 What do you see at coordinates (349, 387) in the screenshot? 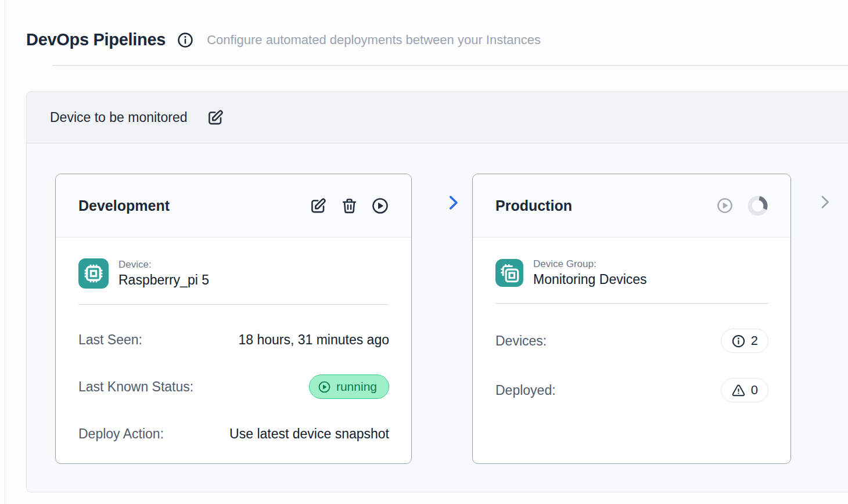
I see `status-badge: running` at bounding box center [349, 387].